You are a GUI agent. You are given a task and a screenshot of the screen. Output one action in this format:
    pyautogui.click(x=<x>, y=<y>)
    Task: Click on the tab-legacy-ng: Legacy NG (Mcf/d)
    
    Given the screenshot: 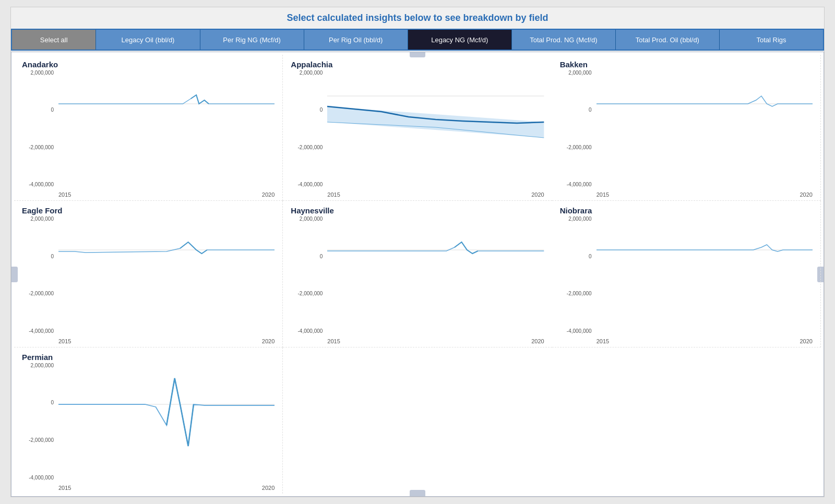 What is the action you would take?
    pyautogui.click(x=460, y=40)
    